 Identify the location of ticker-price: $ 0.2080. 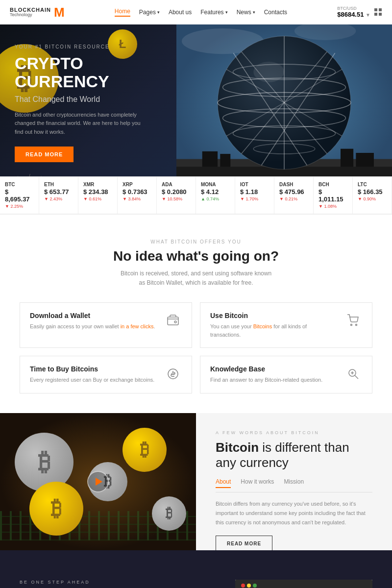
(176, 192).